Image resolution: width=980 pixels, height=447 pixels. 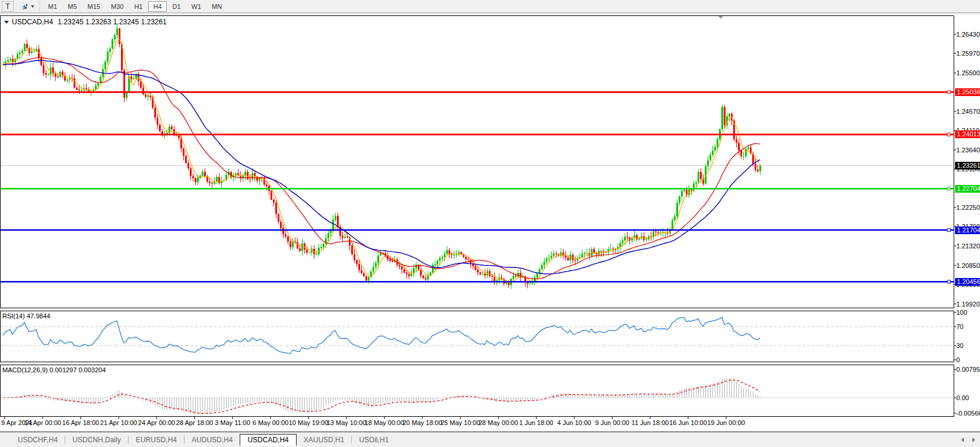 What do you see at coordinates (460, 423) in the screenshot?
I see `date-label: 25 May 10:00` at bounding box center [460, 423].